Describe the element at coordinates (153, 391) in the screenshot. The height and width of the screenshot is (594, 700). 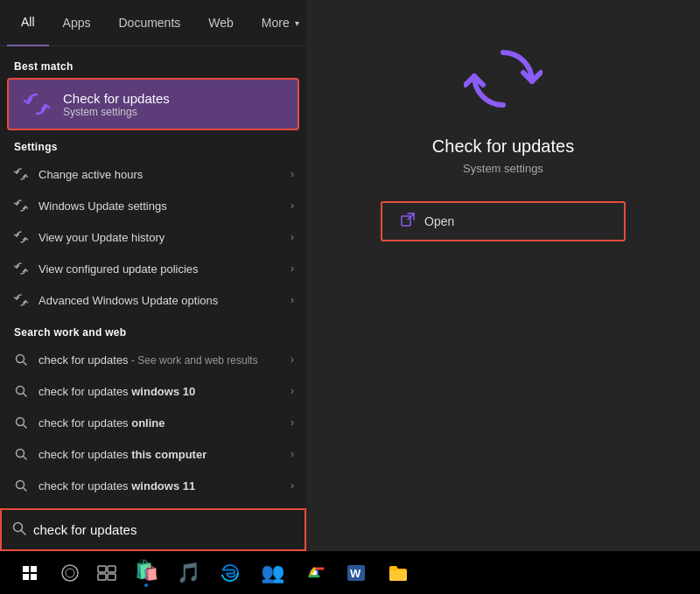
I see `search-item-1: check for updates windows 10 ›` at that location.